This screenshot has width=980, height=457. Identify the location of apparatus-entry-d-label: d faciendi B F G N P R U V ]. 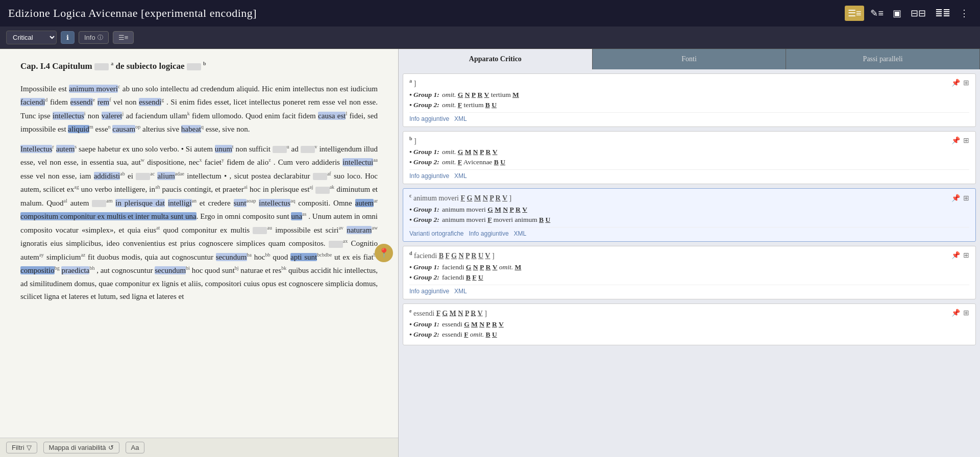
(452, 255).